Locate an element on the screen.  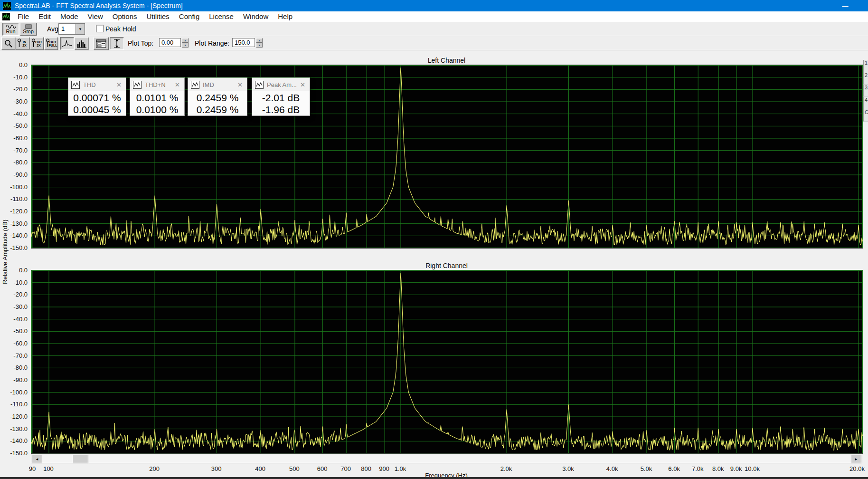
imd-meter-window: IMD ✕ 0.2459 % 0.2459 % is located at coordinates (217, 97).